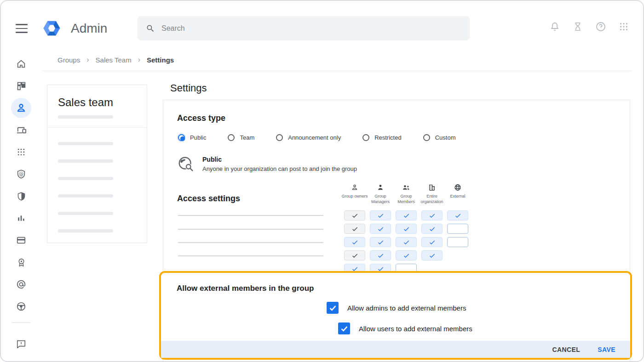 This screenshot has width=644, height=362. Describe the element at coordinates (116, 60) in the screenshot. I see `breadcrumb: Groups › Sales Team › Settings` at that location.